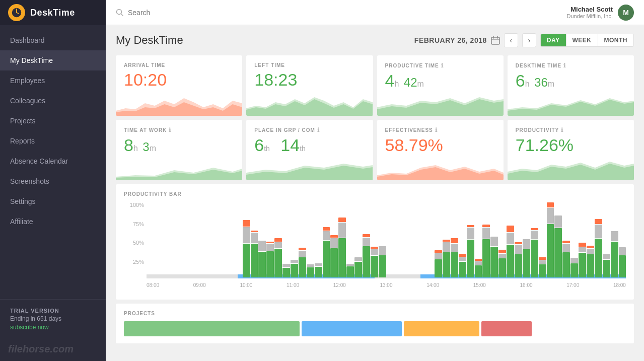 The width and height of the screenshot is (644, 361). What do you see at coordinates (442, 65) in the screenshot?
I see `productive-time-info: ℹ` at bounding box center [442, 65].